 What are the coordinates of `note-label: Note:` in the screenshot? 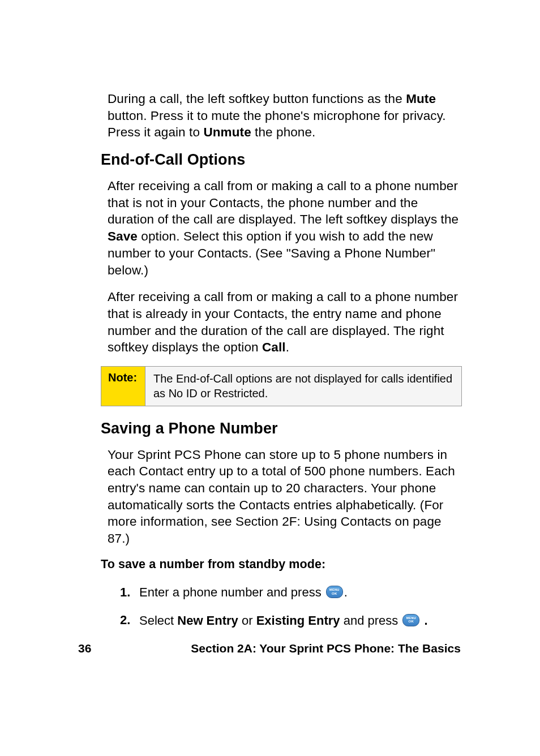 It's located at (123, 386).